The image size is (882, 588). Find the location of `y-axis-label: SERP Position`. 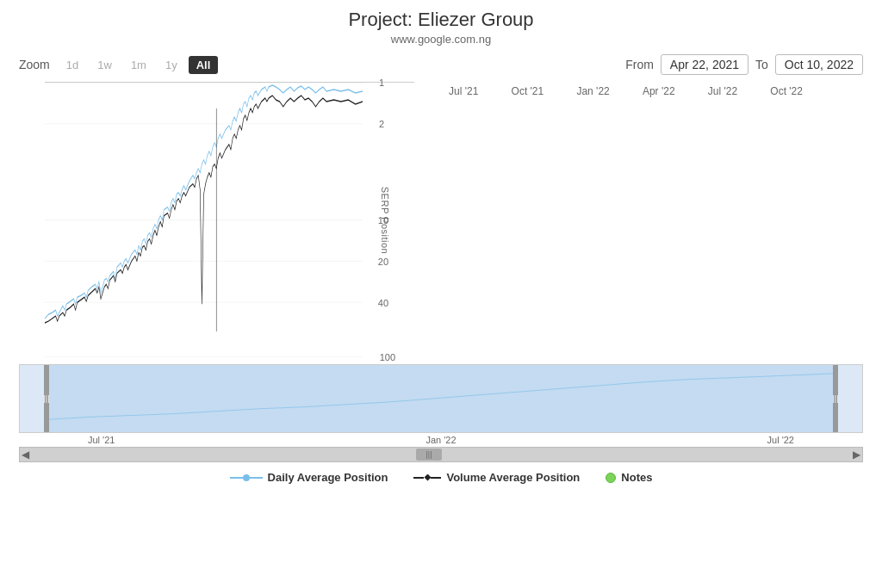

y-axis-label: SERP Position is located at coordinates (385, 220).